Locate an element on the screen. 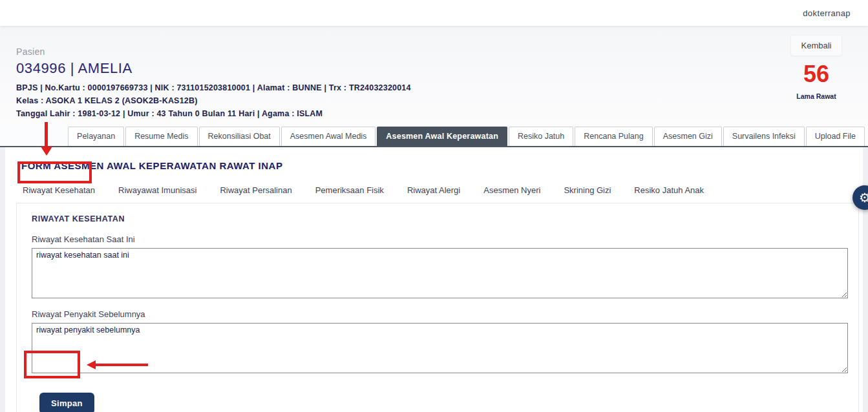 The image size is (868, 412). subtab-riwayat-alergi: Riwayat Alergi is located at coordinates (434, 191).